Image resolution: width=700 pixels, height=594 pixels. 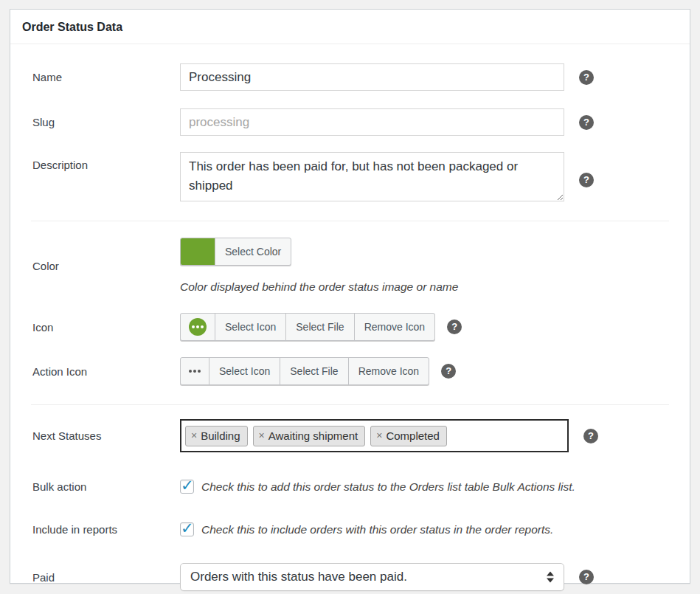 I want to click on next-statuses-label: Next Statuses, so click(x=101, y=435).